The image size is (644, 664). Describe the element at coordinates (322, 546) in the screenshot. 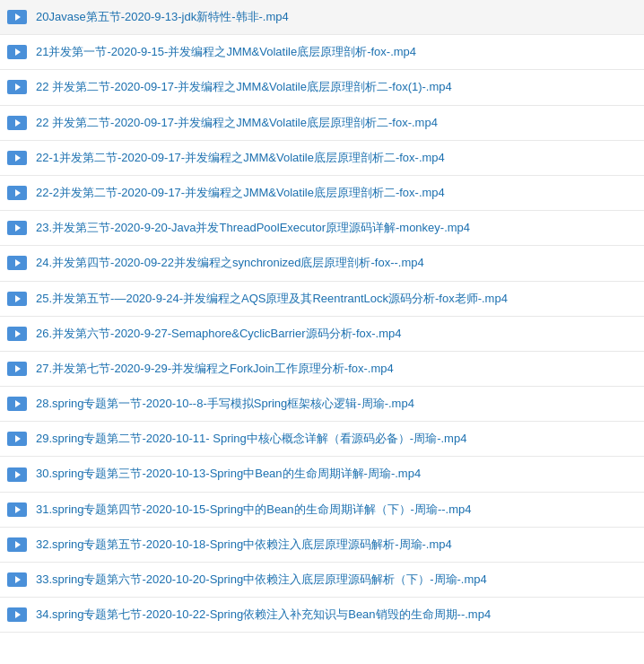

I see `list-item: 32.spring专题第五节-2020-10-18-Spring中依赖注入底层原…` at that location.